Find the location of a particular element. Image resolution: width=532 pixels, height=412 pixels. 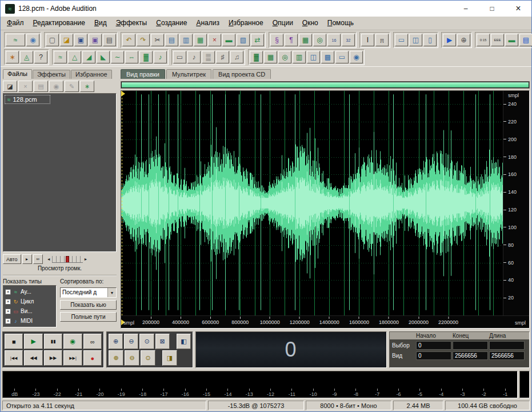

file-type-video: ×▭Ви... is located at coordinates (30, 311).